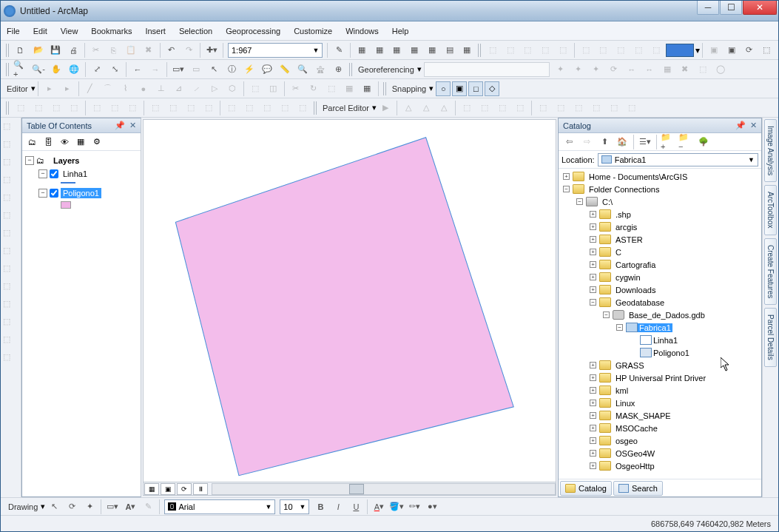 Image resolution: width=779 pixels, height=532 pixels. I want to click on toolbar-btn-d: ▦, so click(414, 50).